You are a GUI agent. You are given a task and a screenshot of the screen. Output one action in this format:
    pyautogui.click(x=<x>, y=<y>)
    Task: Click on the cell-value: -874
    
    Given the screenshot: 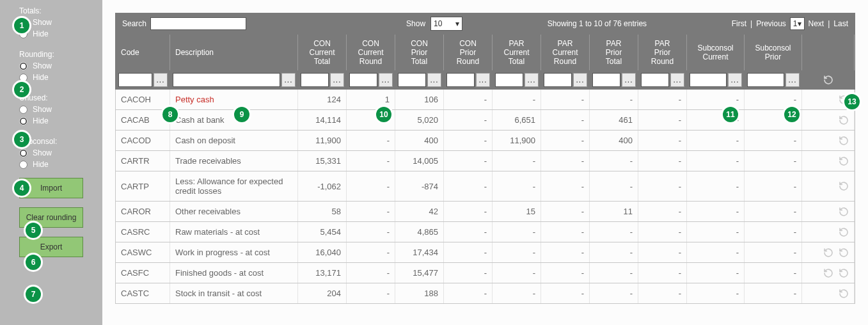 What is the action you would take?
    pyautogui.click(x=420, y=186)
    